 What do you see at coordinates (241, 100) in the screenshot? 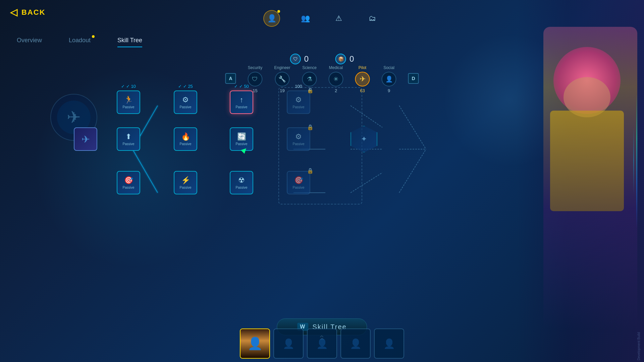
I see `node-1-3-icon: ↑` at bounding box center [241, 100].